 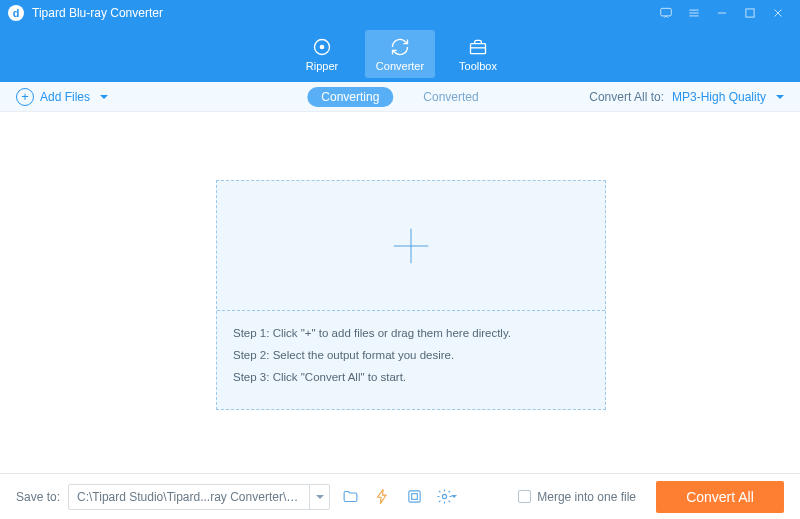 I want to click on instructions: Step 1: Click "+" to add files or drag t…, so click(x=411, y=356).